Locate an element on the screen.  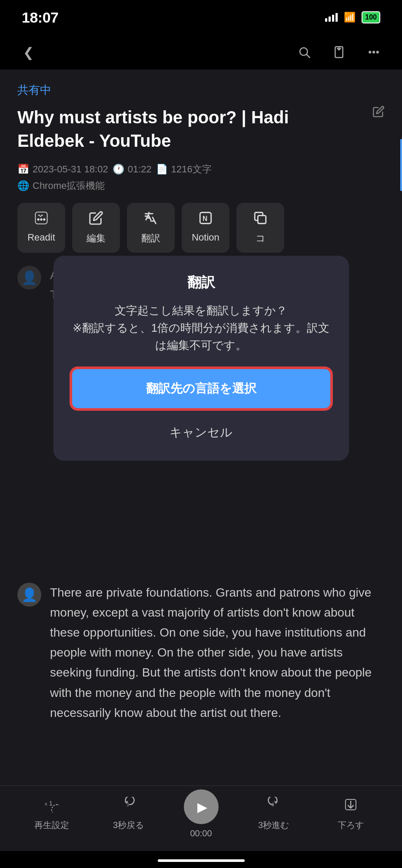
search-button is located at coordinates (304, 52).